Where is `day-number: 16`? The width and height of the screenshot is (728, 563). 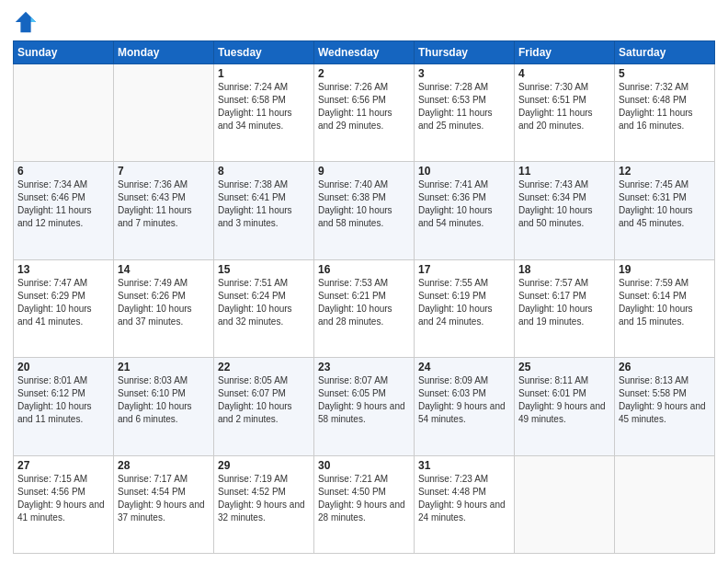
day-number: 16 is located at coordinates (364, 270).